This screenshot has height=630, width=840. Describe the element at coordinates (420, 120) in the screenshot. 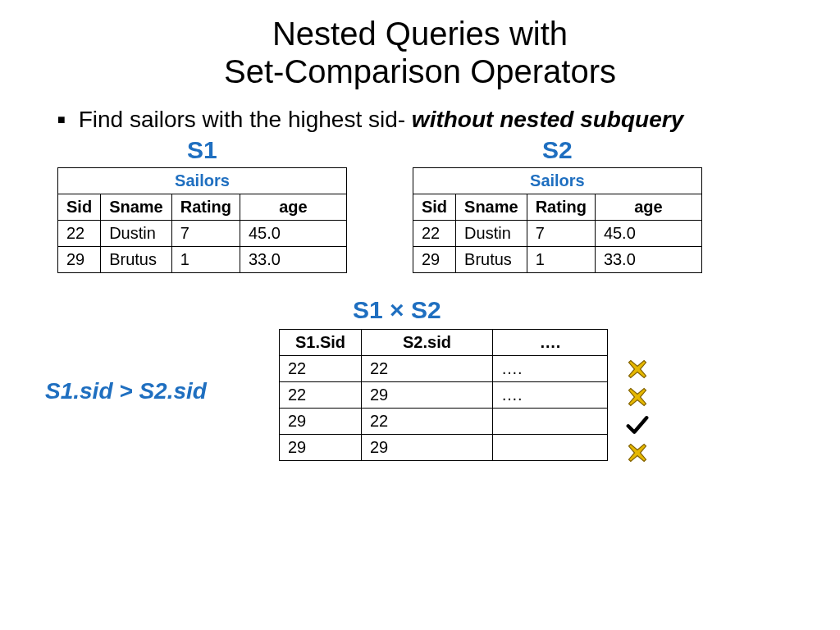

I see `bullet-item: ■ Find sailors with the highest sid- wit…` at that location.